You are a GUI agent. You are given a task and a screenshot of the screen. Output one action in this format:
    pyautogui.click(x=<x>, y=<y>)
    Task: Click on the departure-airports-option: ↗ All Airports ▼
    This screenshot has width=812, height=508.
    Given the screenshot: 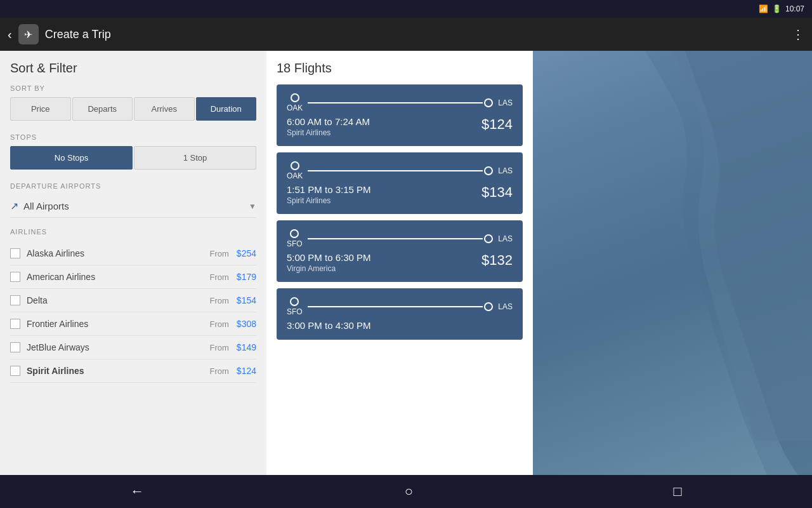 What is the action you would take?
    pyautogui.click(x=133, y=206)
    